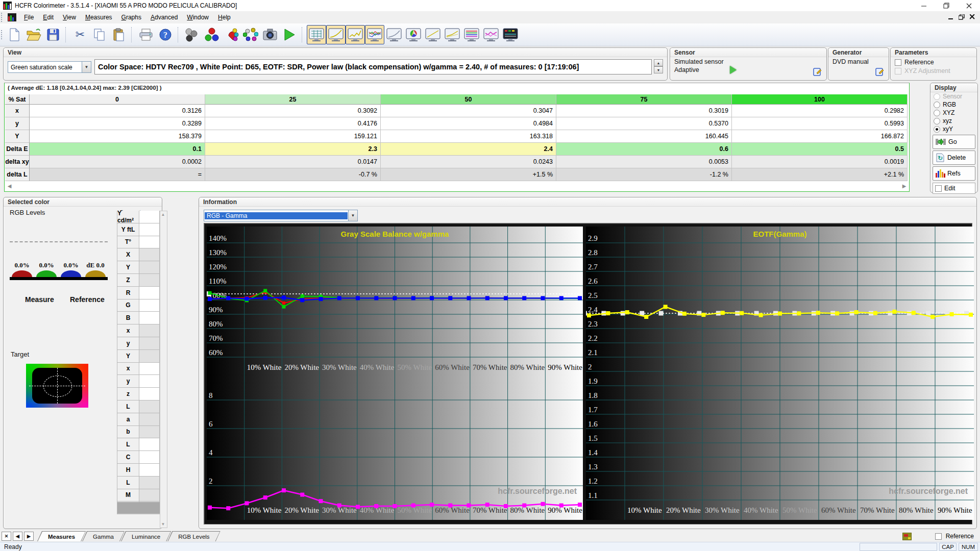 The width and height of the screenshot is (980, 551). I want to click on menu-item: Graphs, so click(132, 17).